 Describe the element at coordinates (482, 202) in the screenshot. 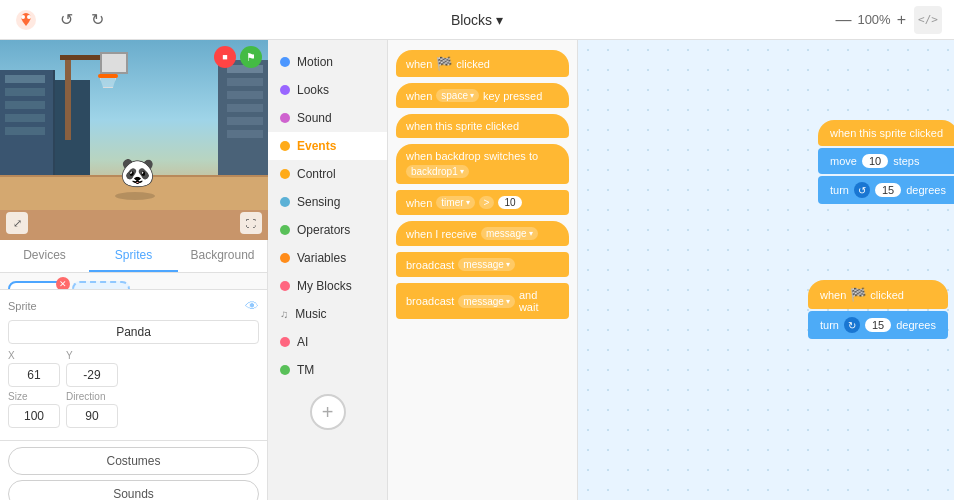

I see `block-when-timer: when timer ▾ > 10` at that location.